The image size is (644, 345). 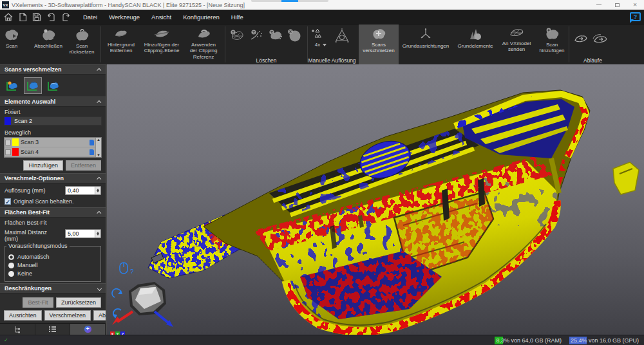 What do you see at coordinates (53, 329) in the screenshot?
I see `sidebar-bottom-tabs: +` at bounding box center [53, 329].